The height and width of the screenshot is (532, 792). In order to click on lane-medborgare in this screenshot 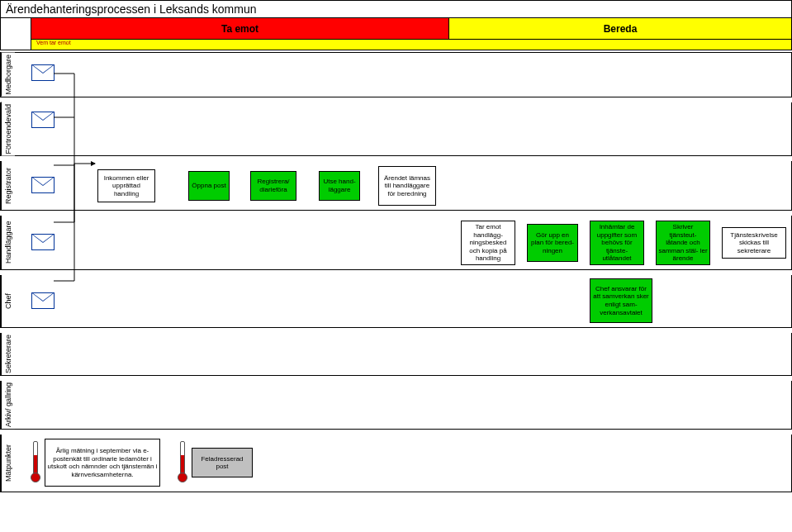, I will do `click(403, 74)`.